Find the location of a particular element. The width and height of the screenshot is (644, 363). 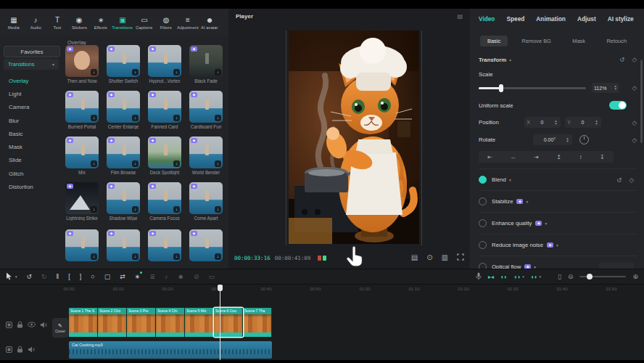

blend-checkbox is located at coordinates (483, 180).